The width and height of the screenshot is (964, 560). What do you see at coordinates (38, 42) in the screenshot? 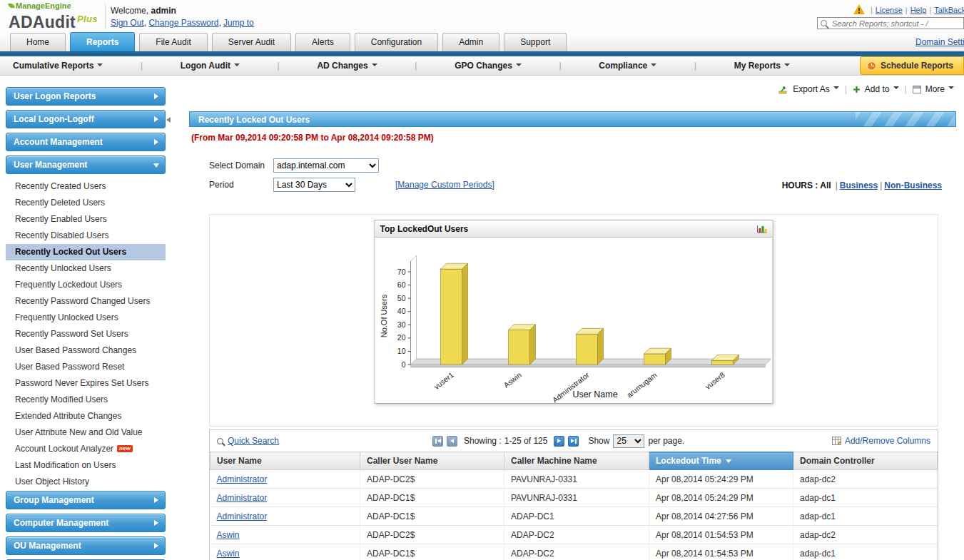
I see `tab-home: Home` at bounding box center [38, 42].